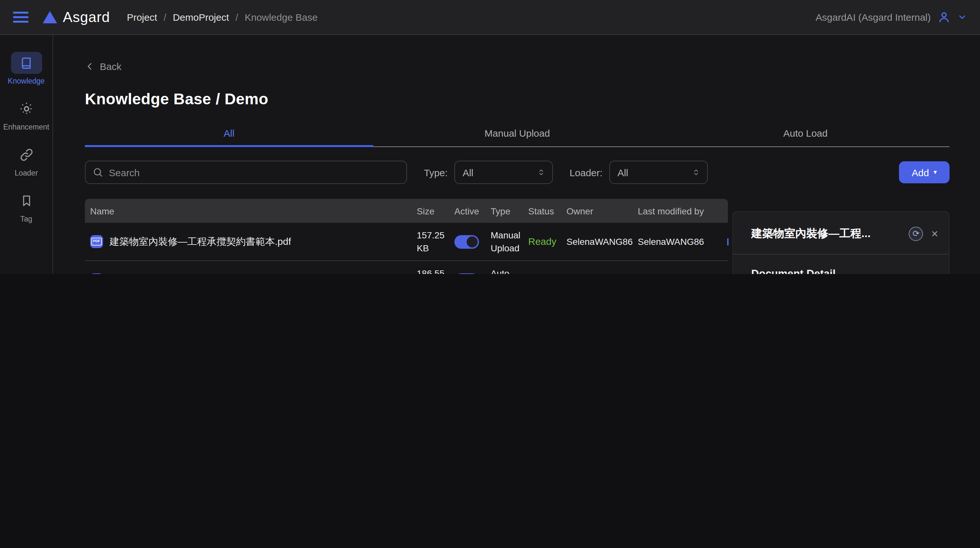  What do you see at coordinates (142, 17) in the screenshot?
I see `breadcrumb-project: Project` at bounding box center [142, 17].